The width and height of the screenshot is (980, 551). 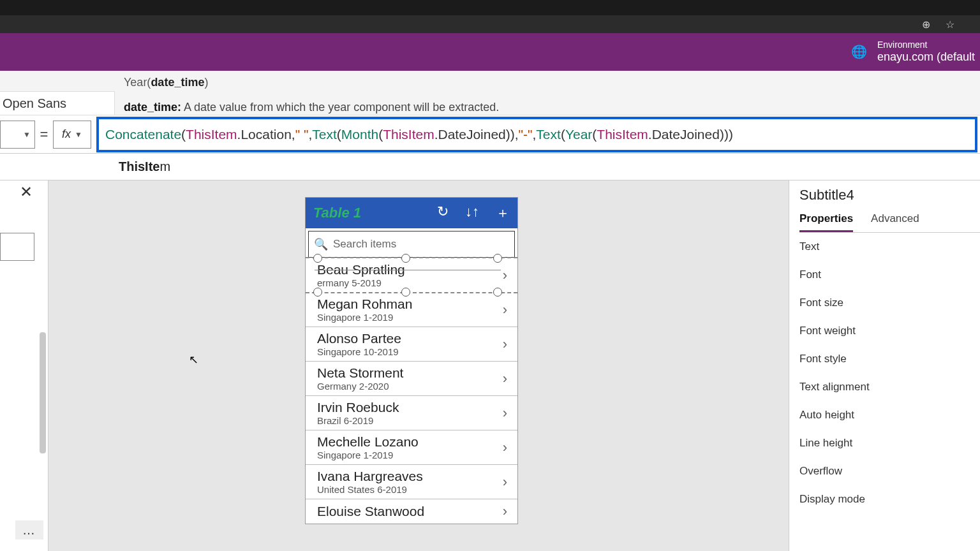 I want to click on fx-label: fx, so click(x=66, y=134).